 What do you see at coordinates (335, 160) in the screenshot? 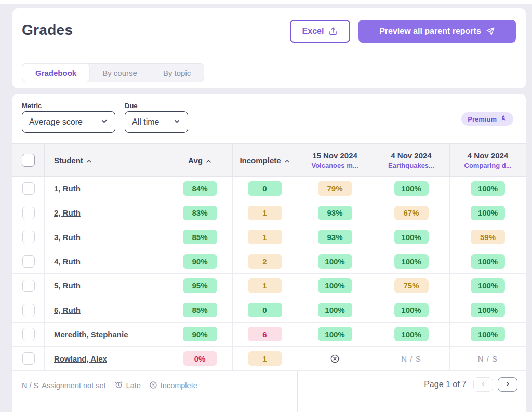
I see `assignment-column-header: 15 Nov 2024Volcanoes m...` at bounding box center [335, 160].